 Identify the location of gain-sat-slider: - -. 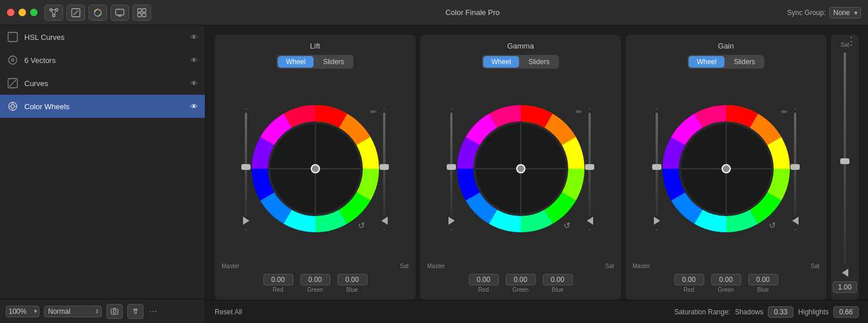
(795, 169).